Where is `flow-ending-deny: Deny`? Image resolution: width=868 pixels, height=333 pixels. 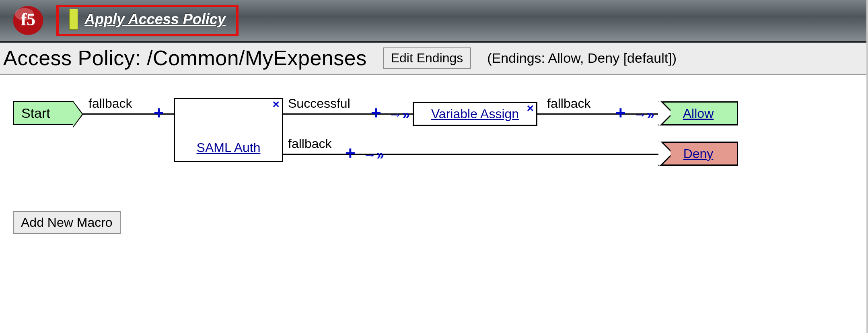
flow-ending-deny: Deny is located at coordinates (699, 154).